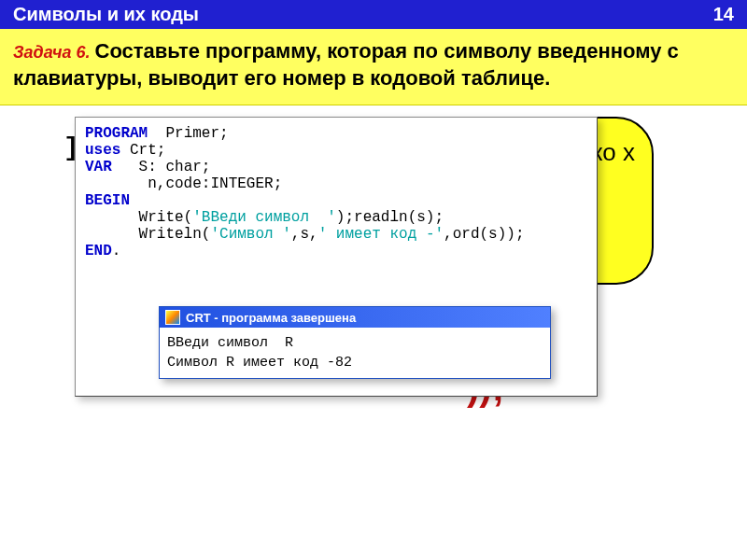  What do you see at coordinates (99, 251) in the screenshot?
I see `kw-end: END` at bounding box center [99, 251].